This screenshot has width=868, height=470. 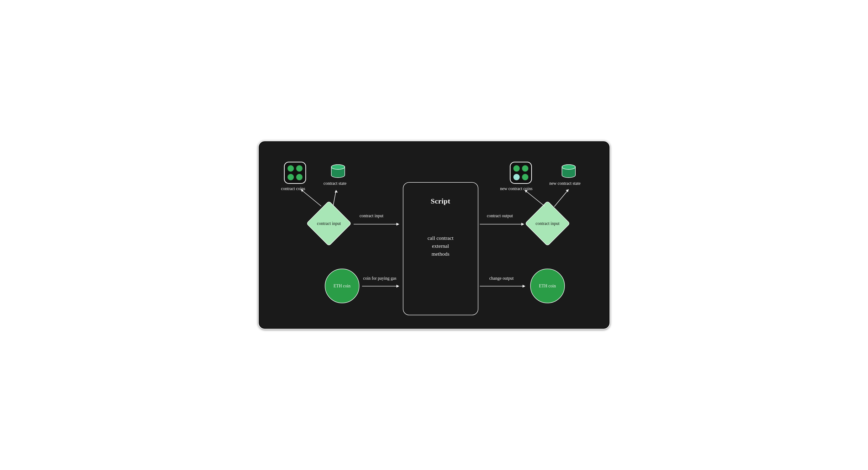 What do you see at coordinates (378, 224) in the screenshot?
I see `arrow-input-to-script` at bounding box center [378, 224].